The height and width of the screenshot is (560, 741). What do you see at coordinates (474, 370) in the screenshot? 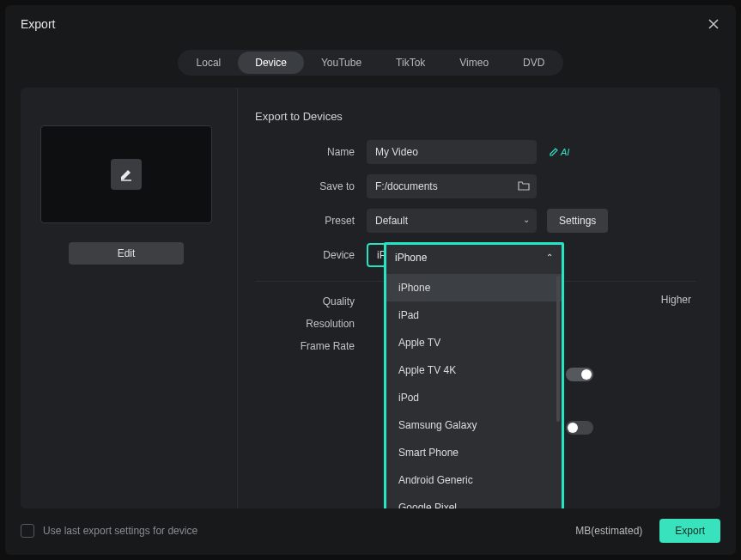
I see `dropdown-option-appletv4k: Apple TV 4K` at bounding box center [474, 370].